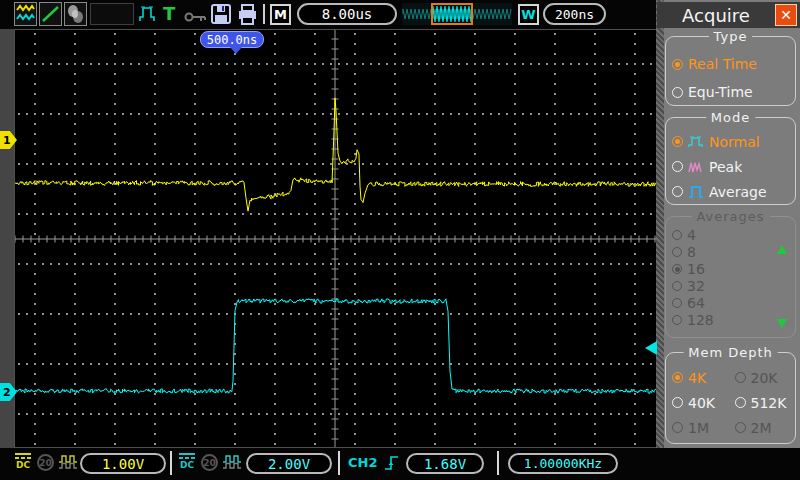 This screenshot has height=480, width=800. What do you see at coordinates (196, 18) in the screenshot?
I see `keylock-icon` at bounding box center [196, 18].